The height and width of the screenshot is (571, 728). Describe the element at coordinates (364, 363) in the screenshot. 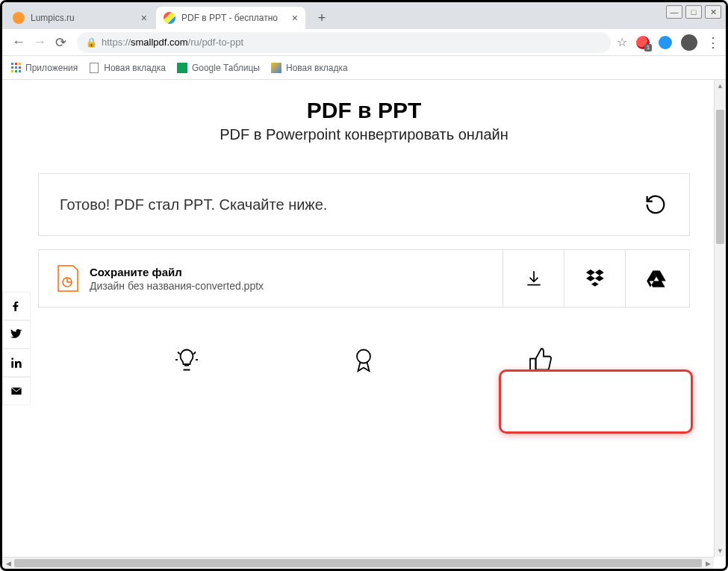

I see `award-ribbon-icon` at that location.